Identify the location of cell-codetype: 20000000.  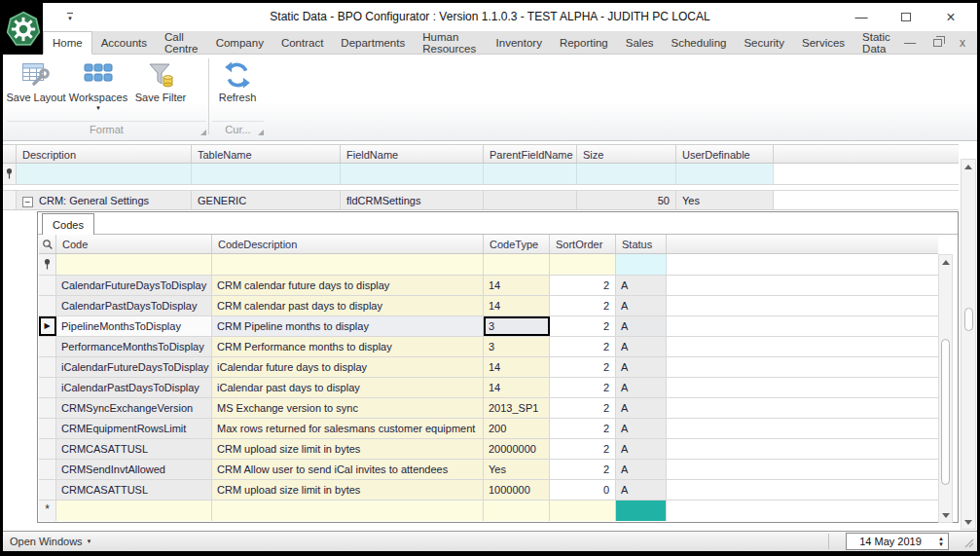
(517, 449).